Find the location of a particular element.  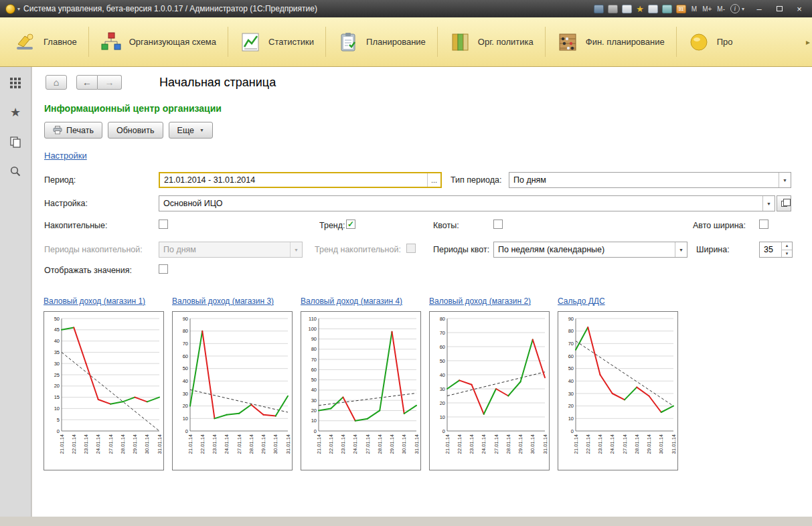

width-stepper: 35 ▲ ▼ is located at coordinates (776, 250).